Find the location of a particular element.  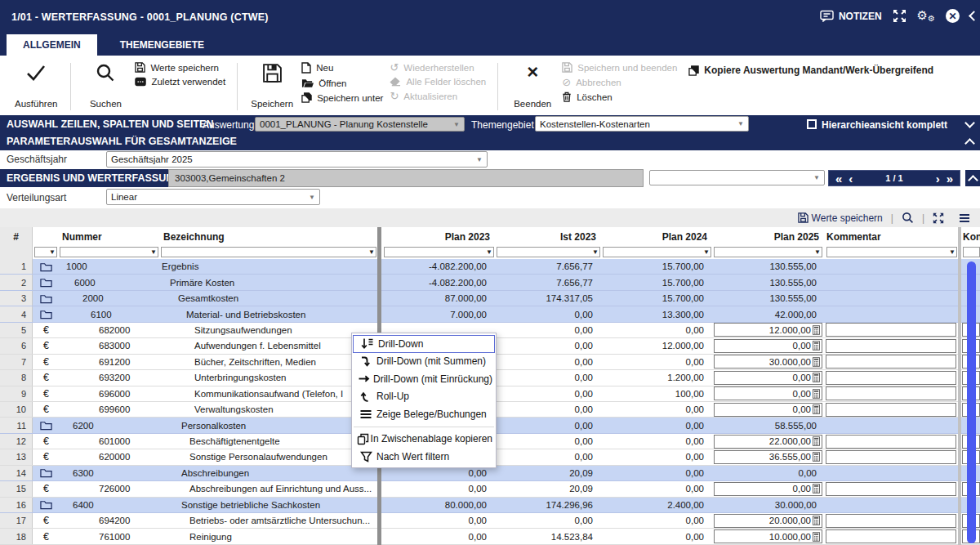

kostenstelle-field: 303003,Gemeinschaften 2 is located at coordinates (406, 178).